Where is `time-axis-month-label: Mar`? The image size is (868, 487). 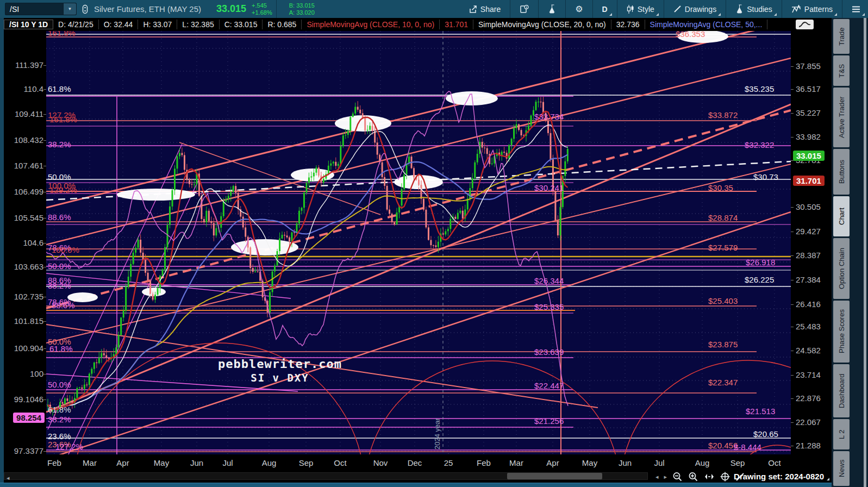
time-axis-month-label: Mar is located at coordinates (90, 463).